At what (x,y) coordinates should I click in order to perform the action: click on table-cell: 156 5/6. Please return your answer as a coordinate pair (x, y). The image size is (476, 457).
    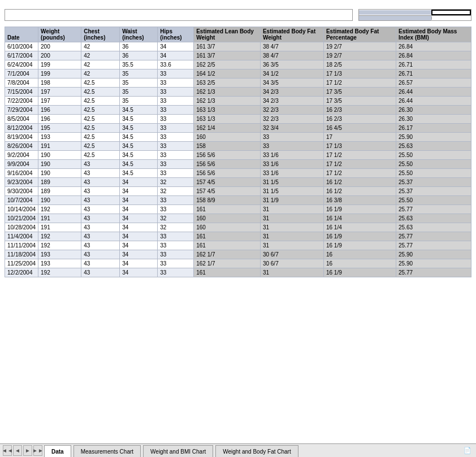
    Looking at the image, I should click on (227, 164).